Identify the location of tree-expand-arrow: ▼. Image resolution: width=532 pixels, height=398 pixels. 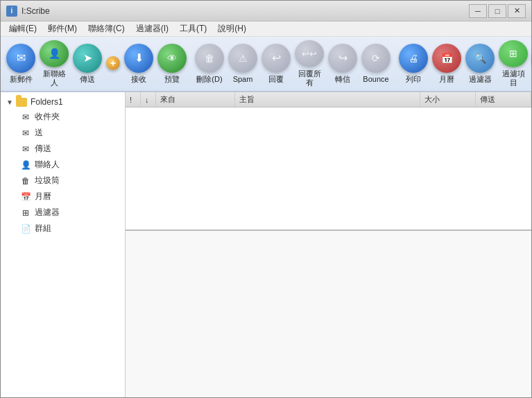
(10, 103).